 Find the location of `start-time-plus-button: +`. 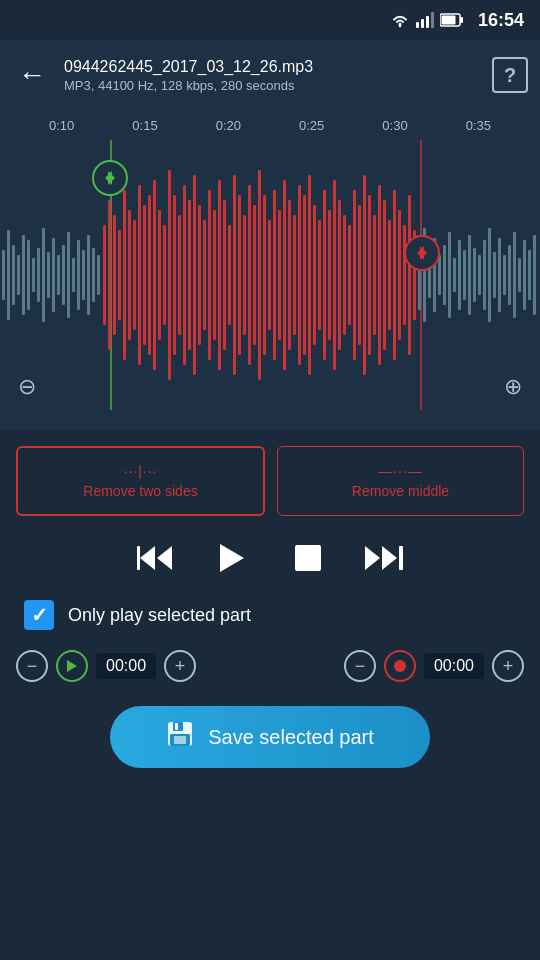

start-time-plus-button: + is located at coordinates (180, 666).